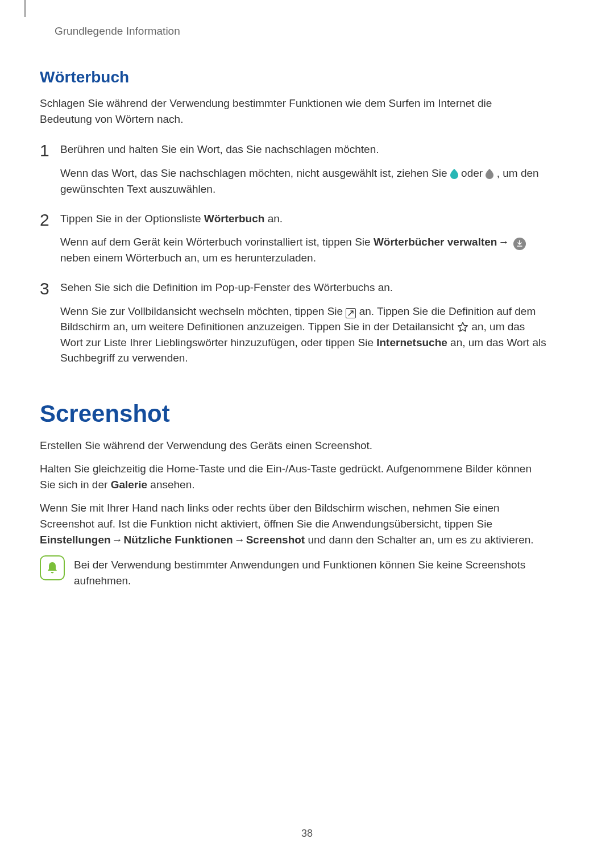  What do you see at coordinates (293, 572) in the screenshot?
I see `note-block: Bei der Verwendung bestimmter Anwendunge…` at bounding box center [293, 572].